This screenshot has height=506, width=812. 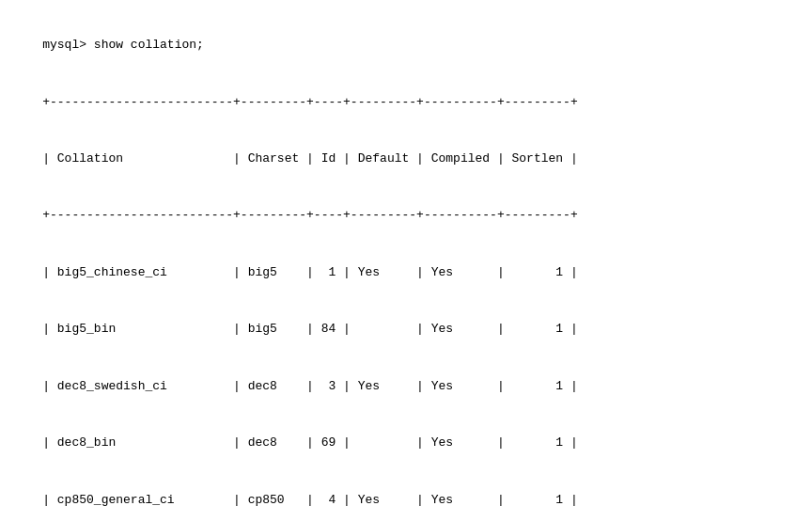 I want to click on row-0: | big5_chinese_ci | big5 | 1 | Yes | Yes…, so click(x=310, y=273).